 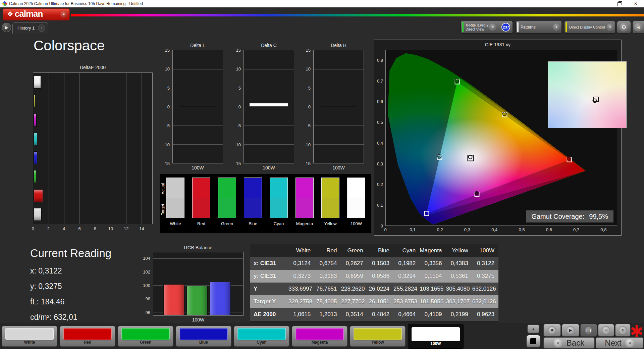 I want to click on display-control-dropdown: Direct Display Control ▼, so click(x=590, y=27).